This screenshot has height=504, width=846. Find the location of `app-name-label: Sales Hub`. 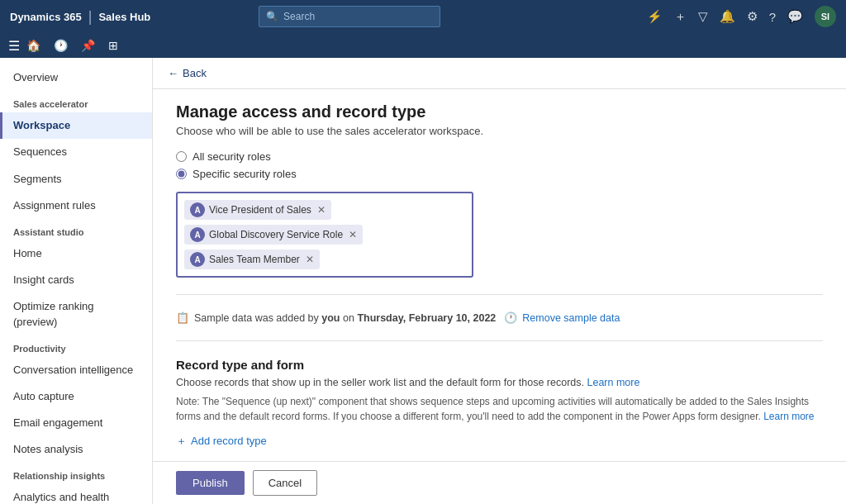

app-name-label: Sales Hub is located at coordinates (124, 17).